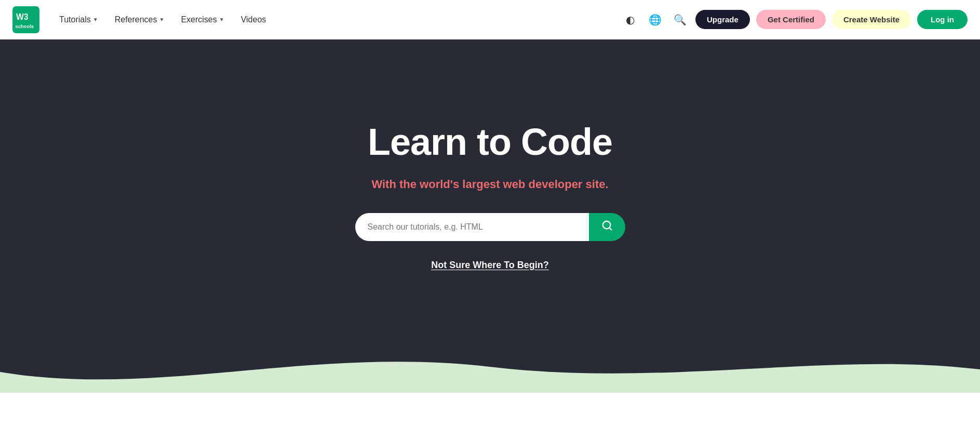  What do you see at coordinates (490, 265) in the screenshot?
I see `not-sure-link: Not Sure Where To Begin?` at bounding box center [490, 265].